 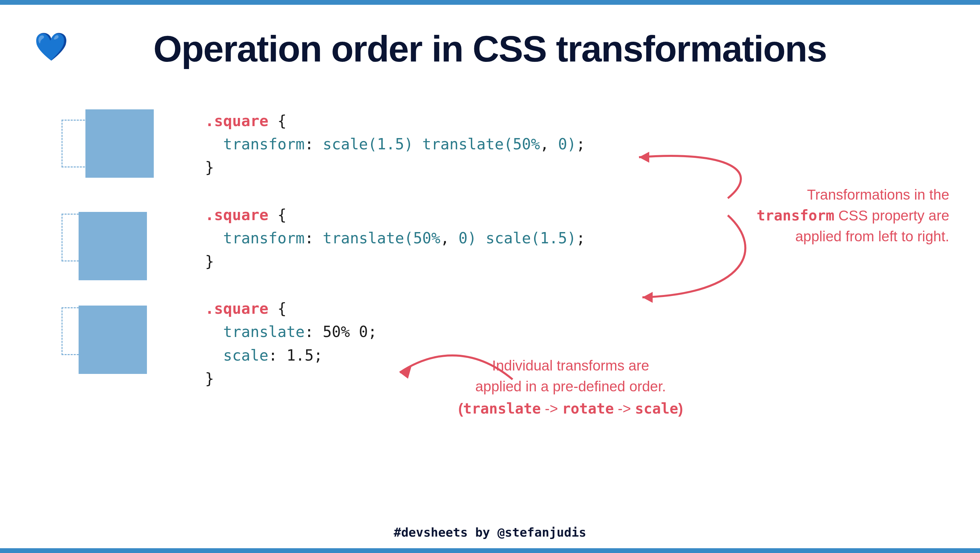 What do you see at coordinates (483, 532) in the screenshot?
I see `footer-by: by` at bounding box center [483, 532].